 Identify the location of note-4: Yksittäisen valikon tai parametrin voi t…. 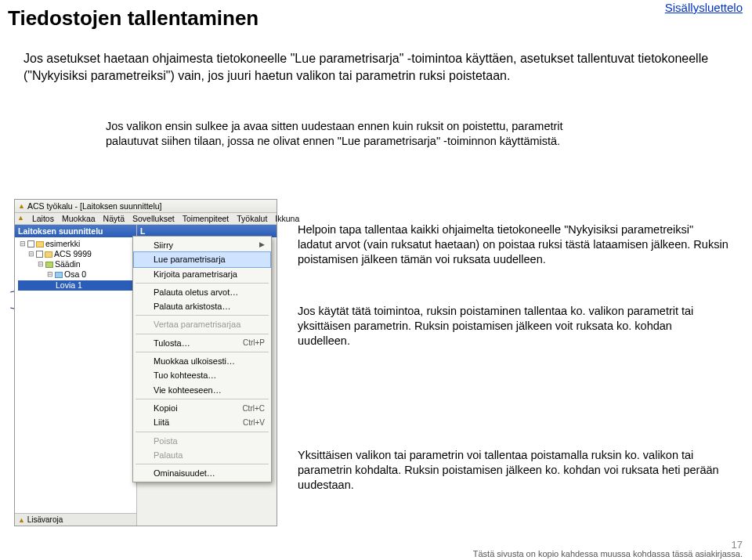
(513, 470).